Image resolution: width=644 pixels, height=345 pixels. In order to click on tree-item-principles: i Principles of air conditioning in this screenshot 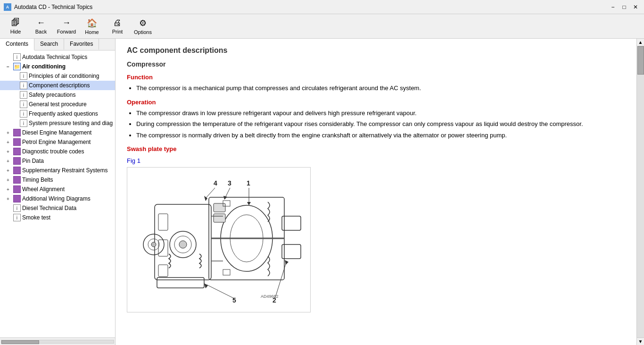, I will do `click(58, 76)`.